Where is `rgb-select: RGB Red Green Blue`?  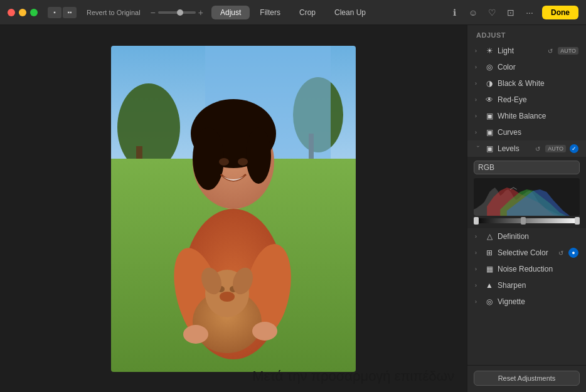 rgb-select: RGB Red Green Blue is located at coordinates (527, 167).